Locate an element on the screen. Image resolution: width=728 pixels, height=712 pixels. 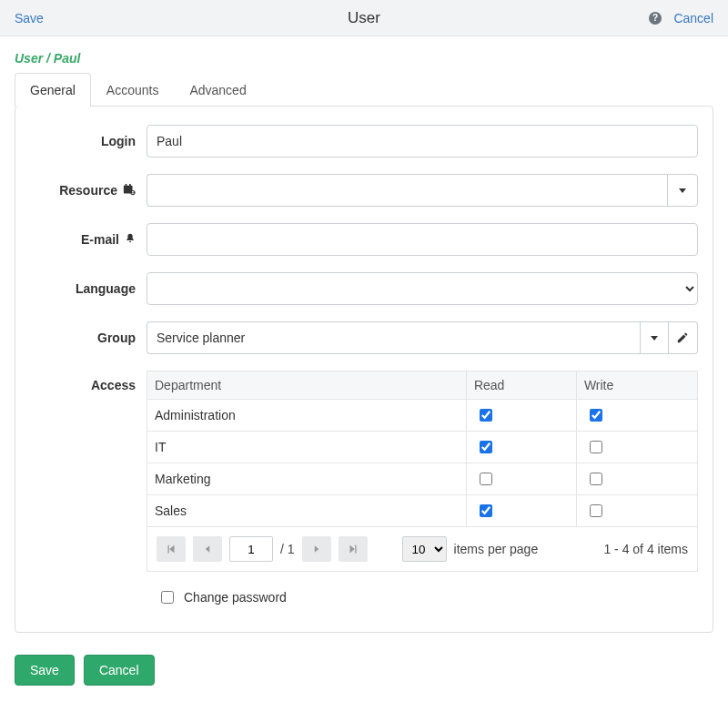
group-dropdown-button is located at coordinates (654, 338).